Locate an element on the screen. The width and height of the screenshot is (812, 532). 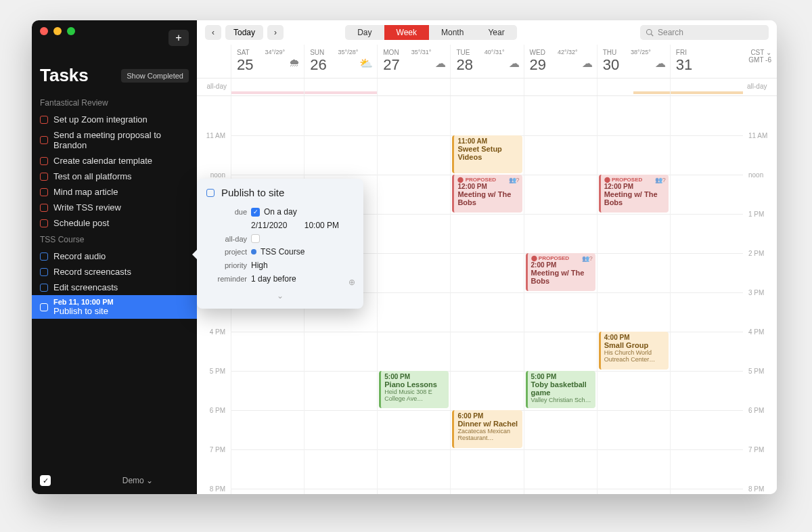
task-label: Record screencasts is located at coordinates (92, 272).